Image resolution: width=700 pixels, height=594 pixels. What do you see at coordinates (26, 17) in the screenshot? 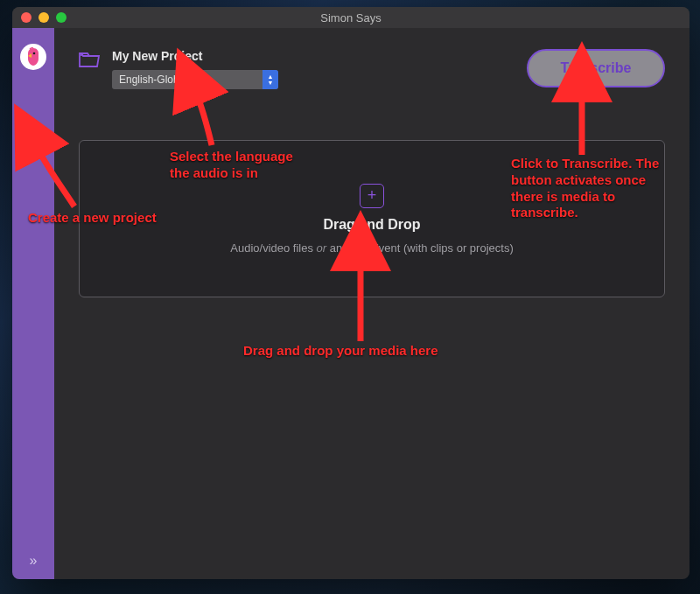
I see `close-icon` at bounding box center [26, 17].